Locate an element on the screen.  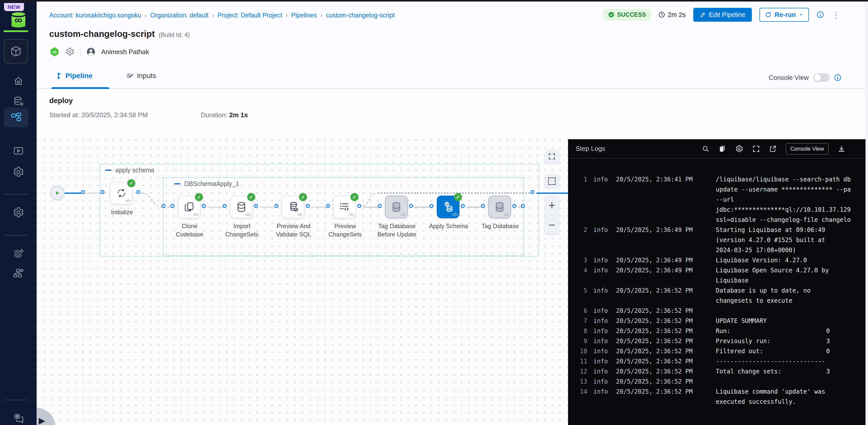
scrollbar is located at coordinates (867, 213).